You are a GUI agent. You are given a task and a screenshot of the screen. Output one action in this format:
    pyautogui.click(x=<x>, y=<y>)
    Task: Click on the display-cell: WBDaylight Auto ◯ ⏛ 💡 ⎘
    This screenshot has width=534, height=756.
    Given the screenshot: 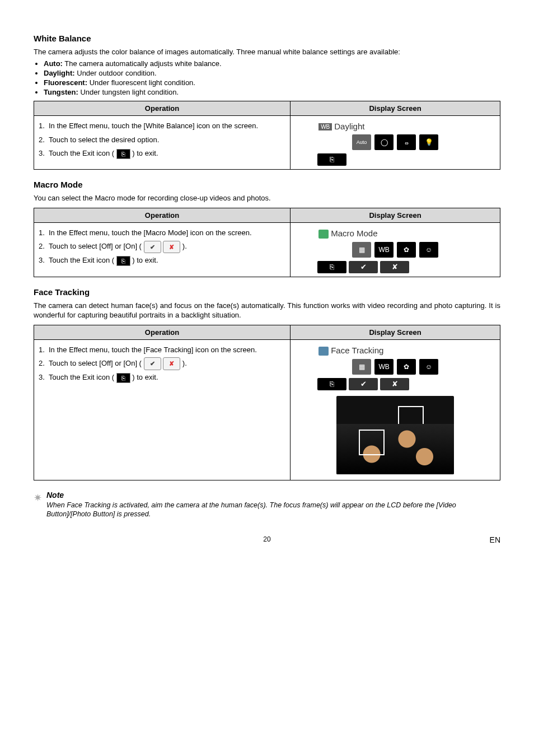 What is the action you would take?
    pyautogui.click(x=395, y=142)
    